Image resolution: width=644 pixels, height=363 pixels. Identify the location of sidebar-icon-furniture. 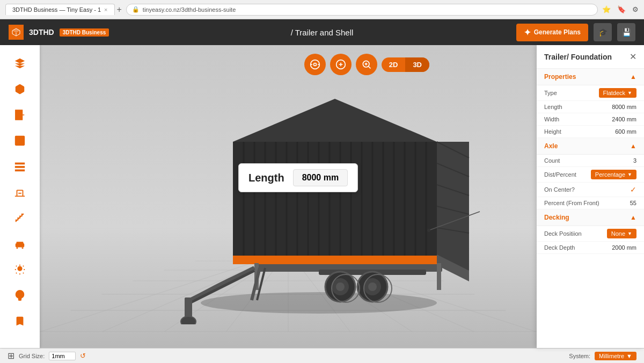
(20, 244).